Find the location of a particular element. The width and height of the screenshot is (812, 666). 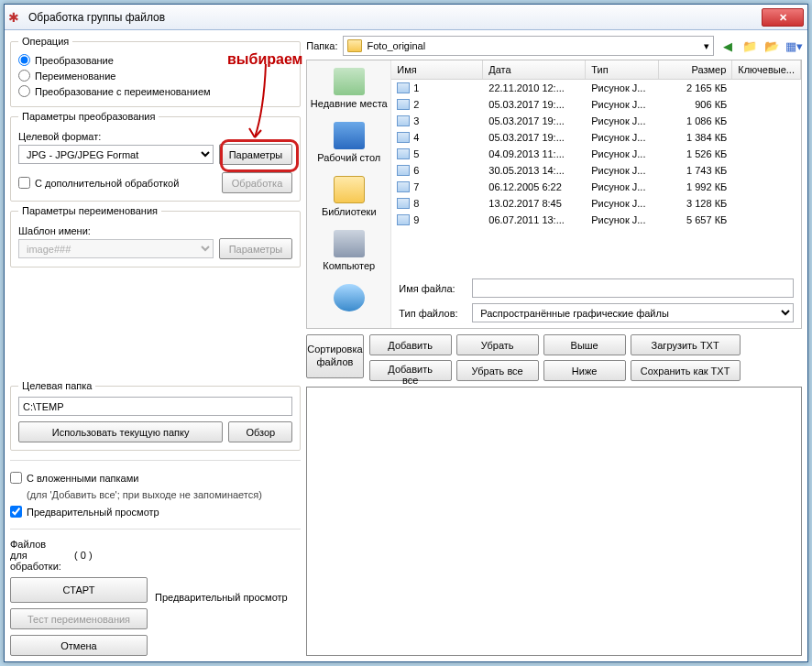

recent-icon is located at coordinates (349, 82).